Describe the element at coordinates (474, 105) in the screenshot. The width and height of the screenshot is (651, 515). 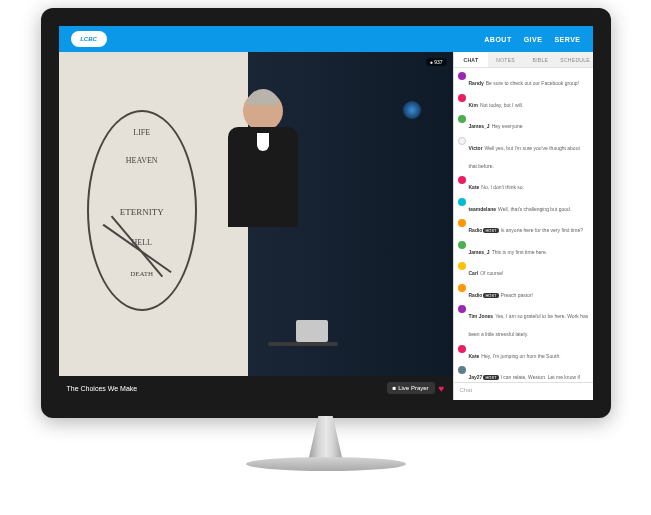
I see `message-author: Kim` at that location.